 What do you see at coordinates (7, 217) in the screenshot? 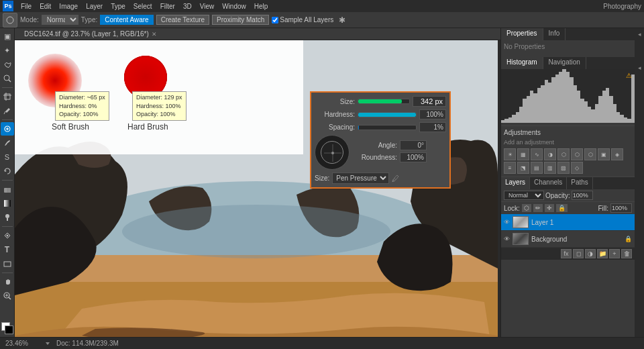
I see `dodge-btn` at bounding box center [7, 217].